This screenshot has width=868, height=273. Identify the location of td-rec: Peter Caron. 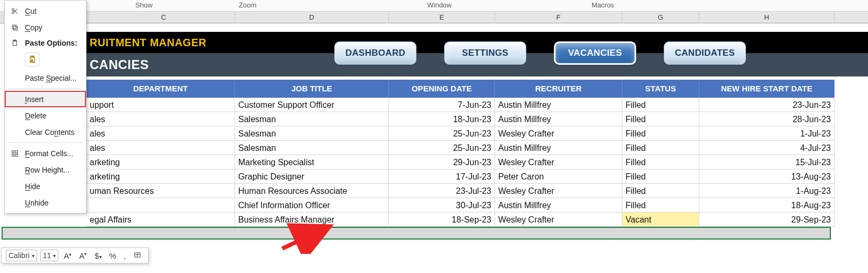
(559, 176).